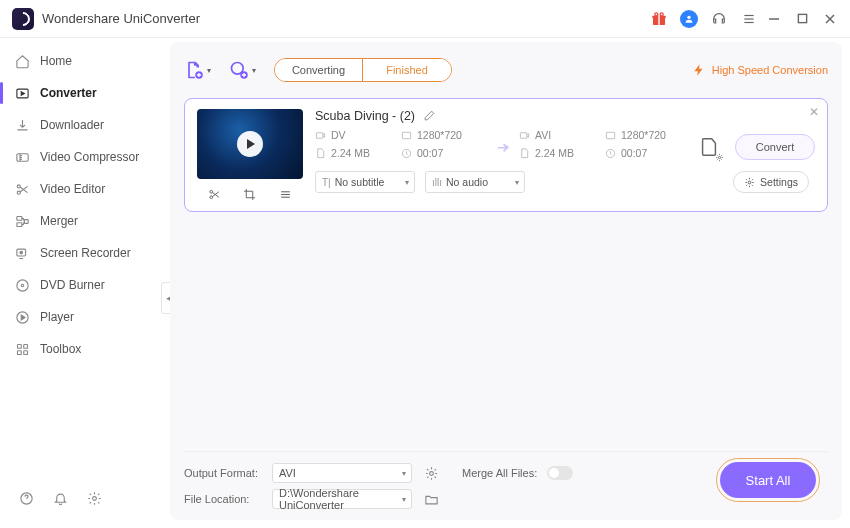  I want to click on merge-label: Merge All Files:, so click(500, 473).